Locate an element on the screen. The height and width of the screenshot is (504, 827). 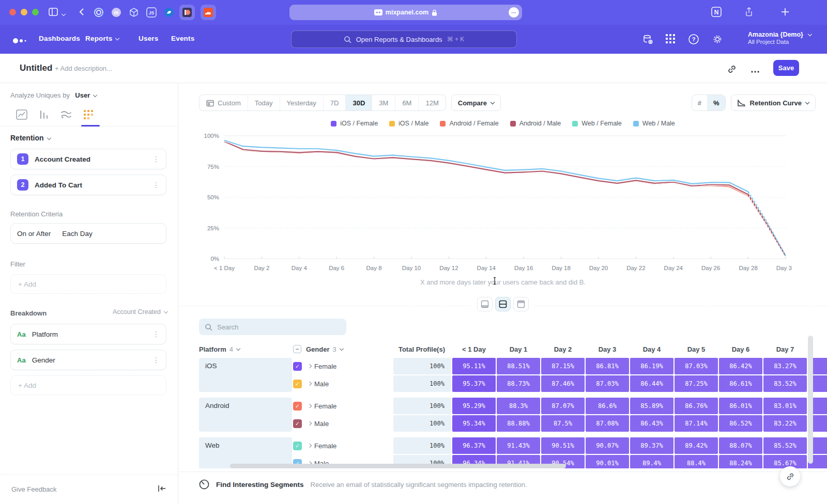
platform-cell: iOS is located at coordinates (246, 375).